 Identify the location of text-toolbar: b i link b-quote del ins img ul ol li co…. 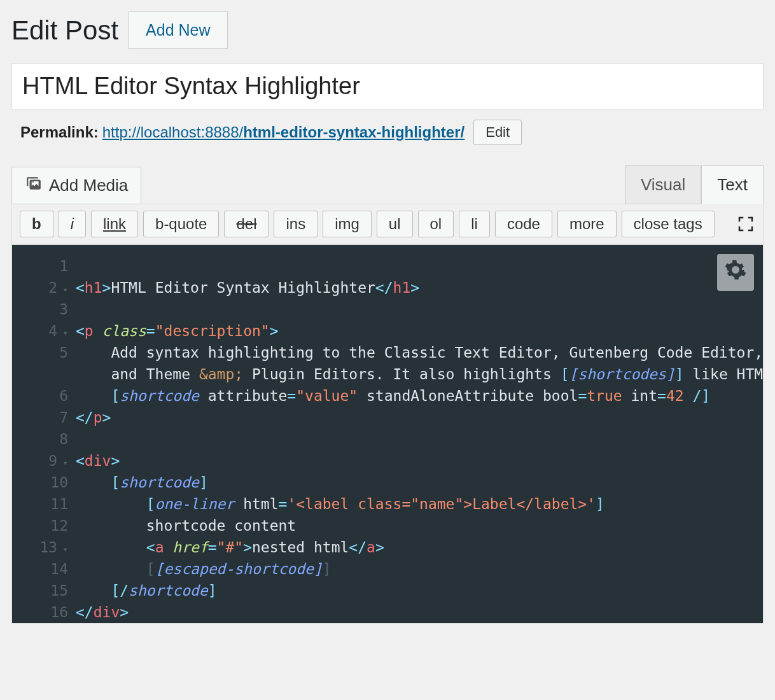
(387, 224).